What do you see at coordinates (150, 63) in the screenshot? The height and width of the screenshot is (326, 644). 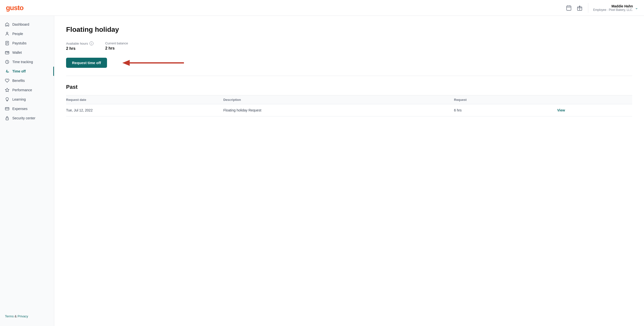 I see `annotation-arrow` at bounding box center [150, 63].